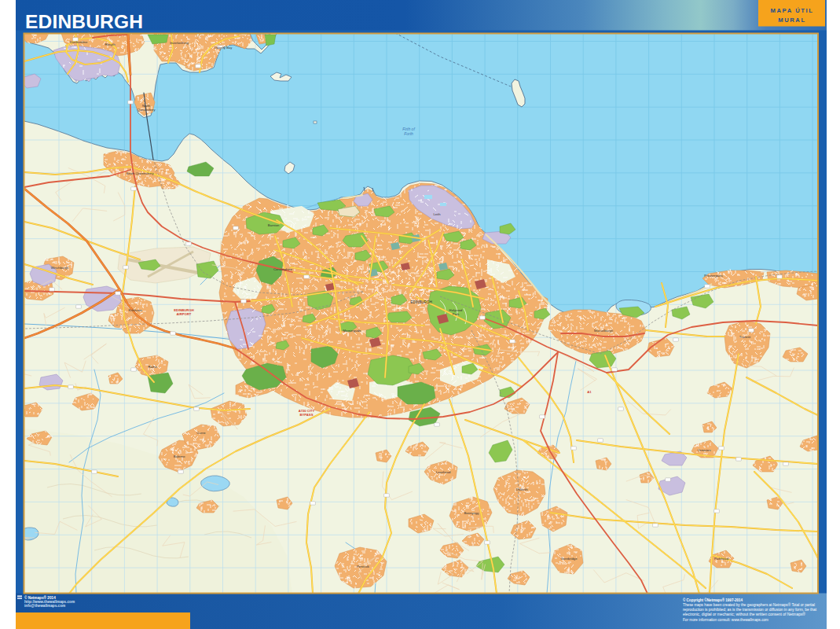  I want to click on svg-text: Currie, so click(201, 432).